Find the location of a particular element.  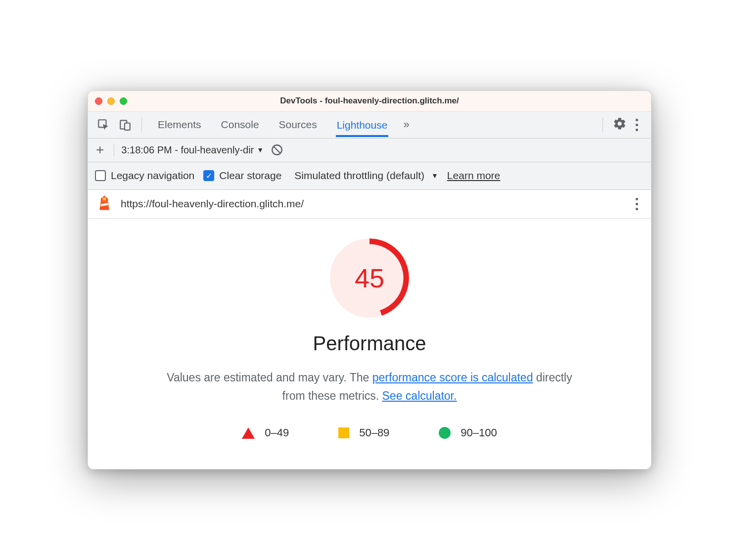

legend-fail: 0–49 is located at coordinates (265, 433).